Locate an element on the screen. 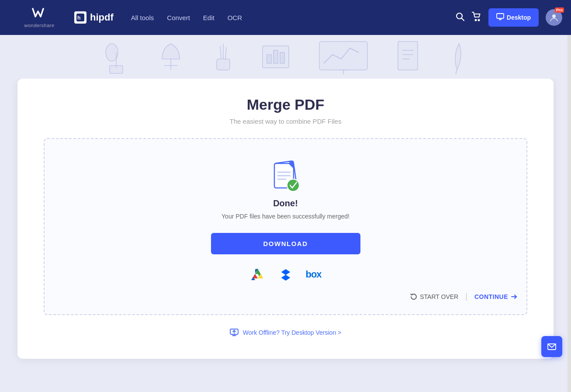 The width and height of the screenshot is (571, 392). svg-text: h is located at coordinates (79, 18).